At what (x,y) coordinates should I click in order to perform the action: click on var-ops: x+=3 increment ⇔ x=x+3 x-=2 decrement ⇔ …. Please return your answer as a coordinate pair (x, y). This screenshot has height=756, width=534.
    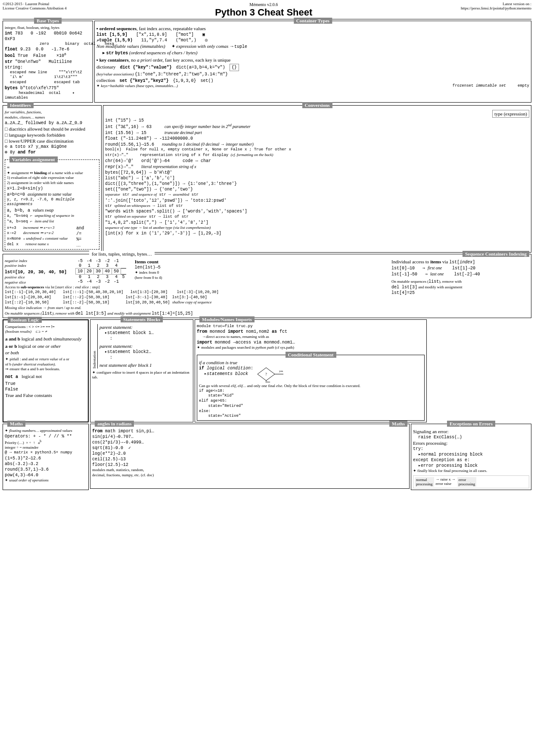
    Looking at the image, I should click on (52, 237).